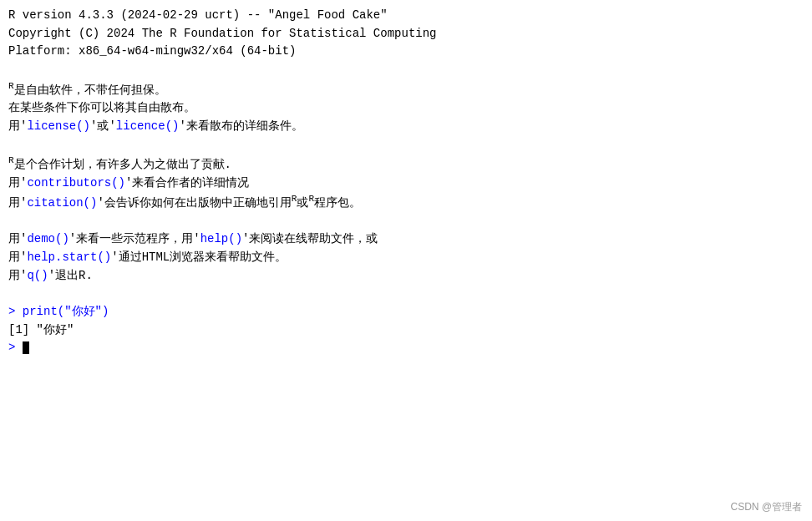 Image resolution: width=812 pixels, height=521 pixels. What do you see at coordinates (406, 312) in the screenshot?
I see `console-prompt-command: > print("你好")` at bounding box center [406, 312].